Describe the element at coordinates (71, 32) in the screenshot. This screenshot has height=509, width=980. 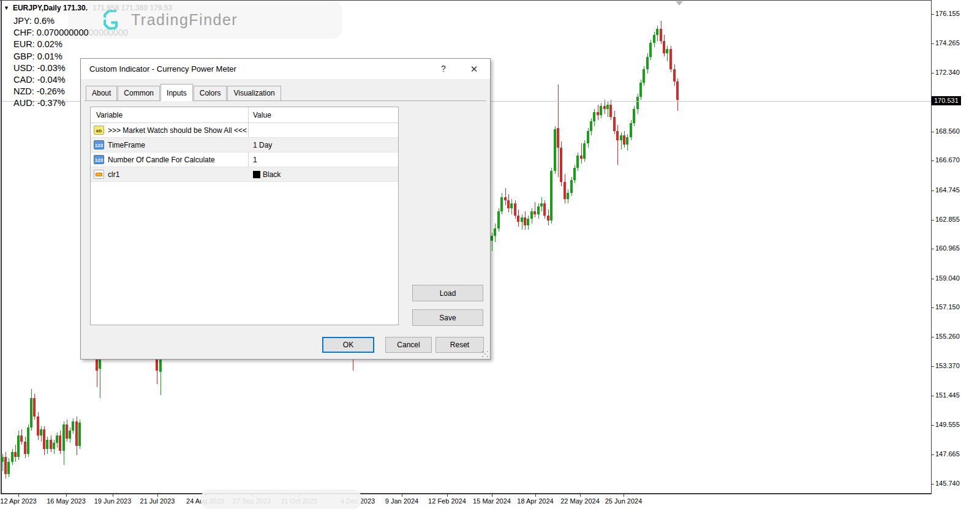
I see `currency-strength-chf: CHF: 0.07000000000000000` at that location.